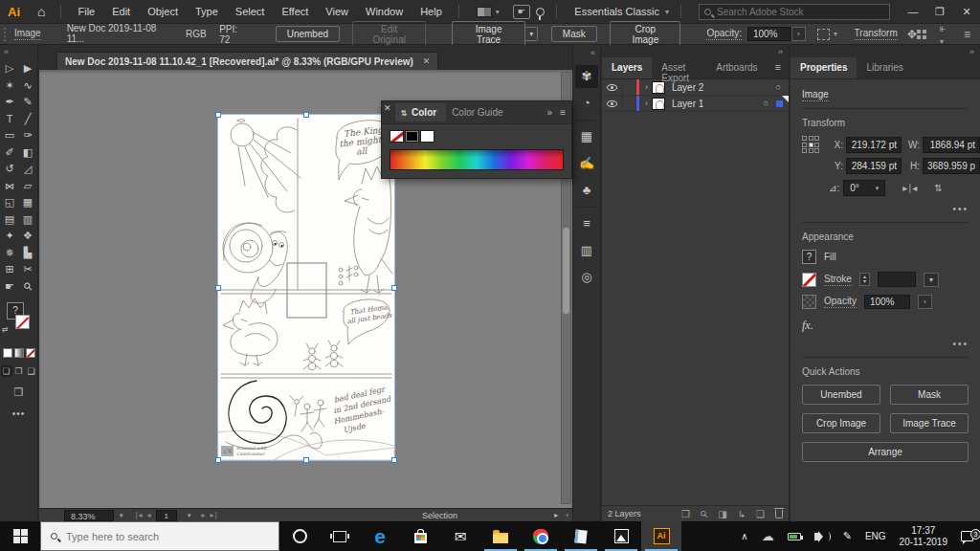 This screenshot has width=980, height=551. I want to click on reference-point-selector, so click(813, 144).